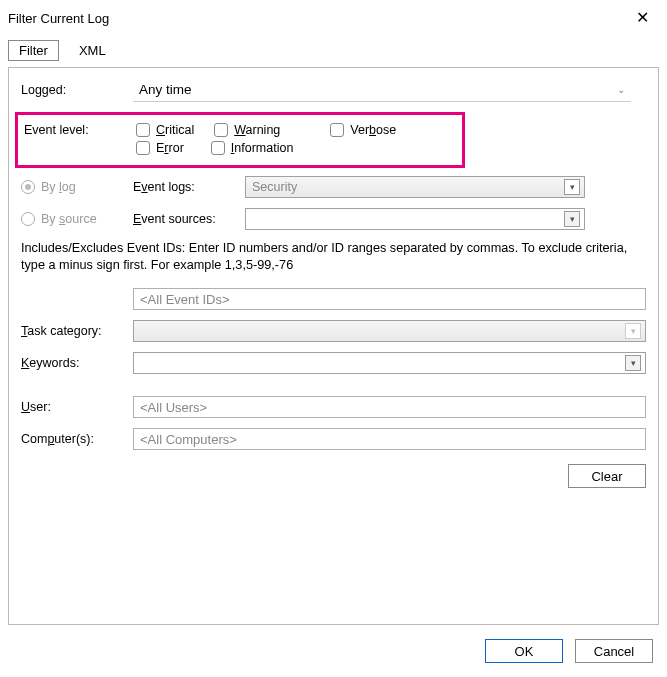  I want to click on by-source-label: By source, so click(69, 219).